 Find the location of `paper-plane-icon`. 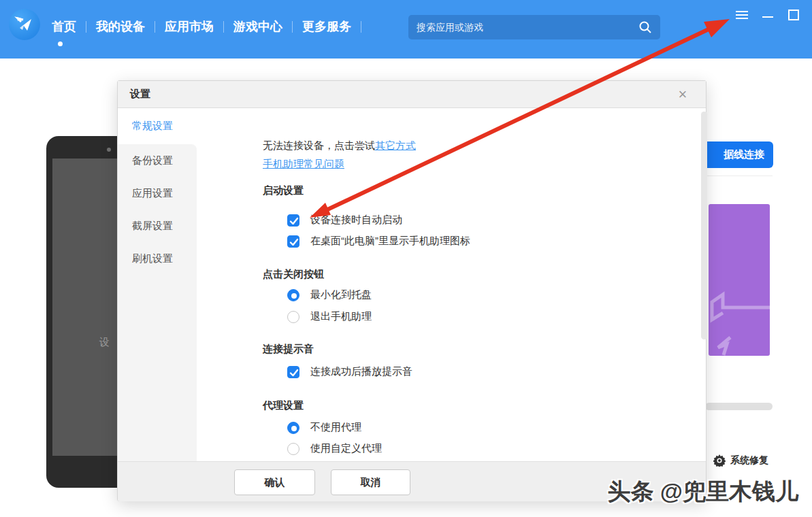

paper-plane-icon is located at coordinates (25, 24).